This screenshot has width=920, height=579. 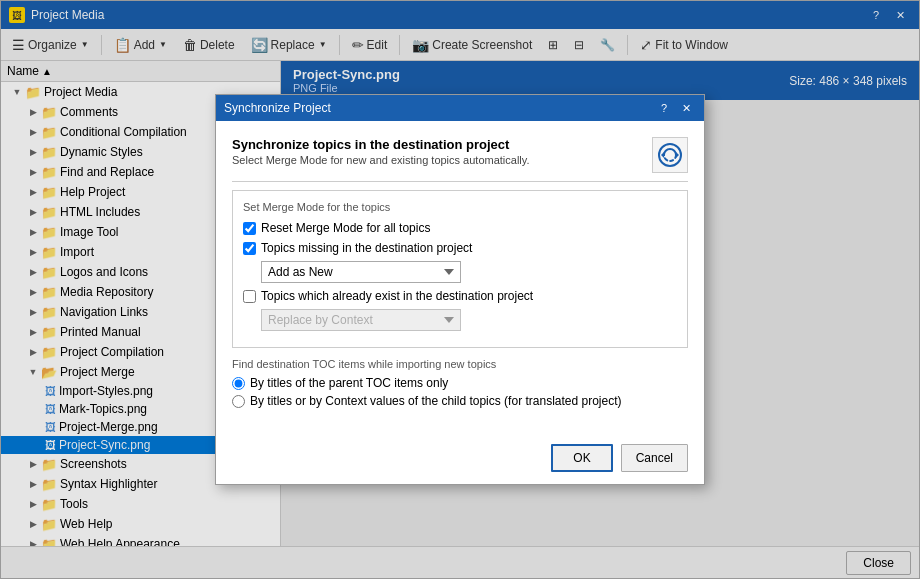 What do you see at coordinates (460, 207) in the screenshot?
I see `merge-section-label: Set Merge Mode for the topics` at bounding box center [460, 207].